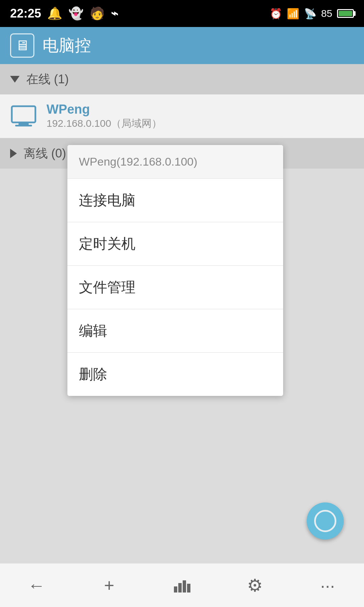 This screenshot has height=607, width=364. Describe the element at coordinates (345, 13) in the screenshot. I see `battery-icon` at that location.